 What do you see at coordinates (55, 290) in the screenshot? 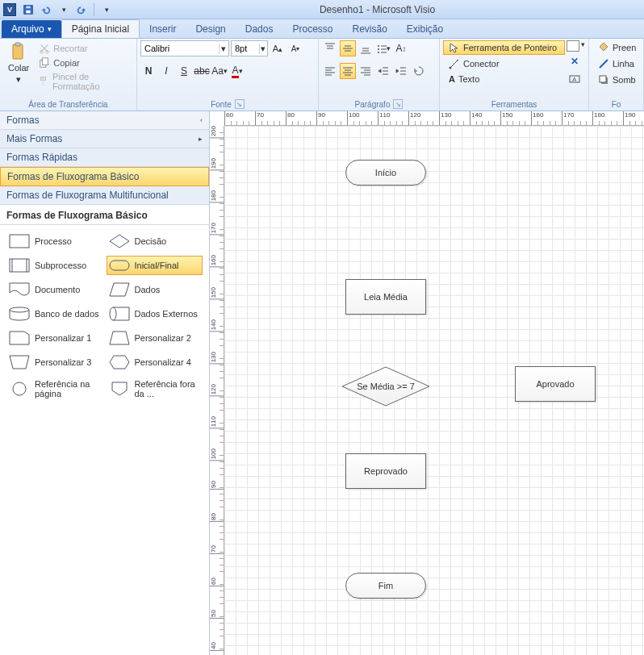
I see `shape-documento: Documento` at bounding box center [55, 290].